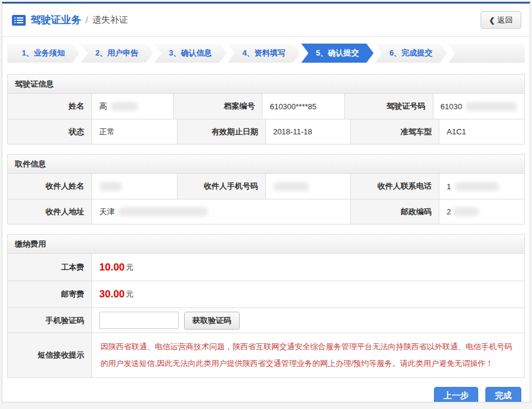  I want to click on table-row: 收件人姓名 收件人手机号码 收件人联系电话 1, so click(266, 186).